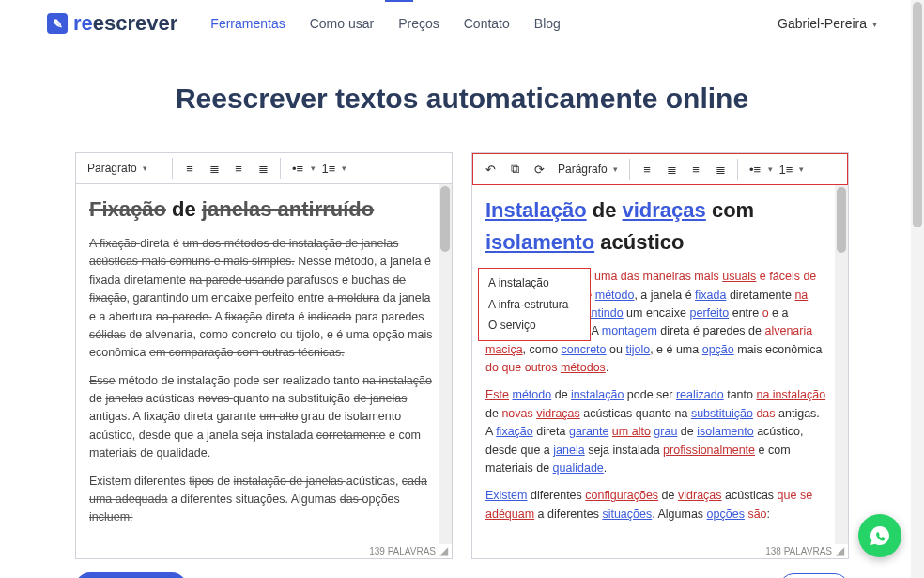 This screenshot has width=924, height=578. I want to click on user-name: Gabriel-Pereira, so click(823, 23).